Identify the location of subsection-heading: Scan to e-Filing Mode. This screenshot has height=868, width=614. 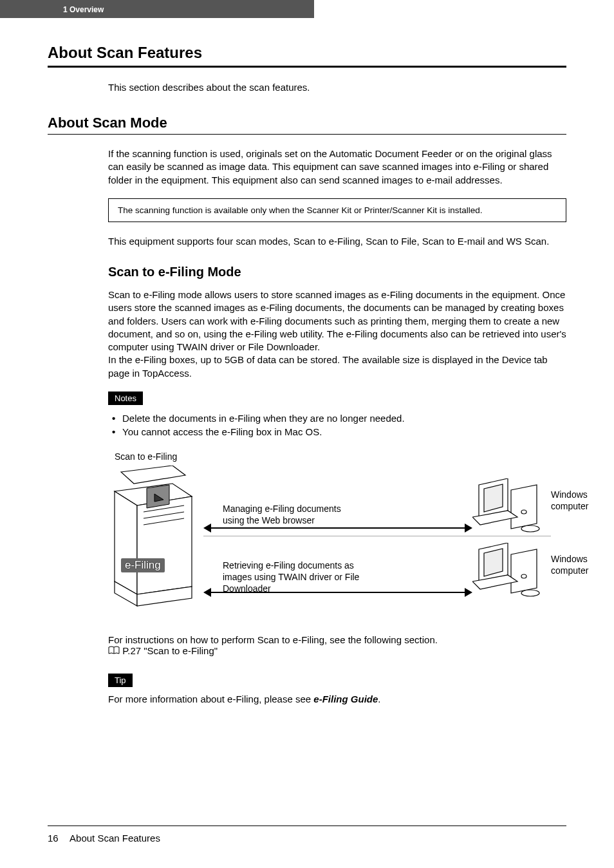
(337, 272).